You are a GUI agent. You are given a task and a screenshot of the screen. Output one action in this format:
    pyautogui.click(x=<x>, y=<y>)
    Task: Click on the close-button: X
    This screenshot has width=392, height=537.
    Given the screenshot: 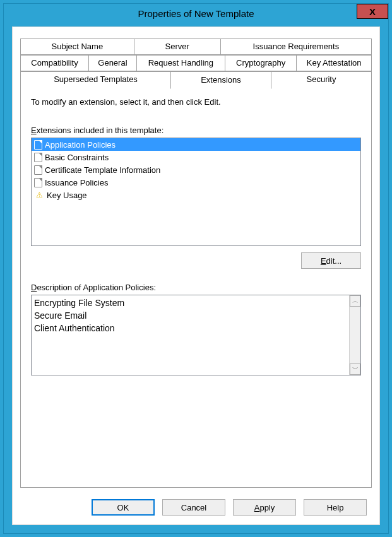 What is the action you would take?
    pyautogui.click(x=372, y=11)
    